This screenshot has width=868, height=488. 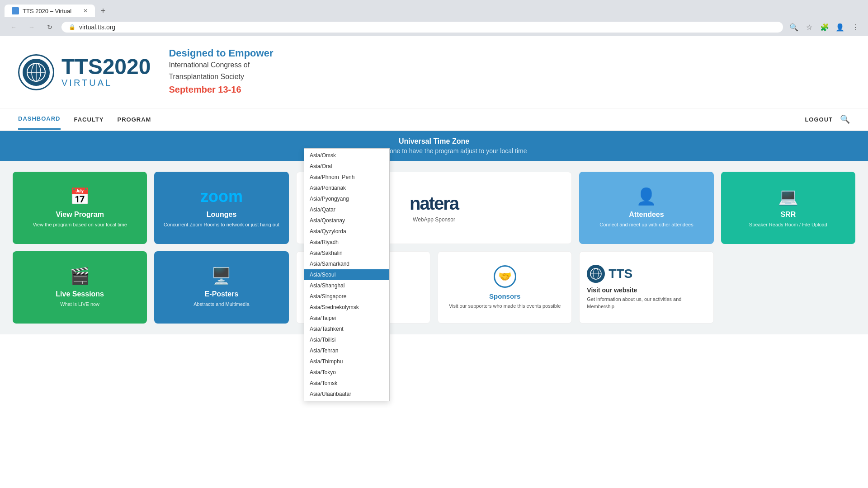 What do you see at coordinates (788, 225) in the screenshot?
I see `srr-desc: Speaker Ready Room / File Upload` at bounding box center [788, 225].